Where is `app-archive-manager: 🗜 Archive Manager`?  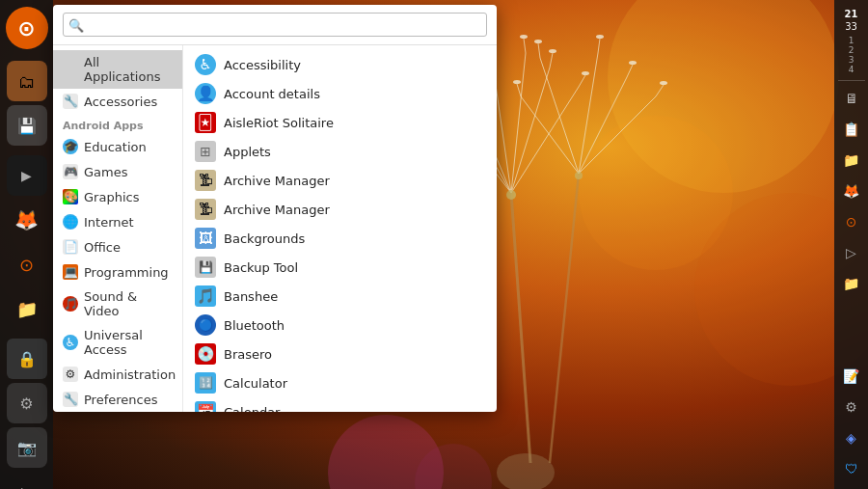
app-archive-manager: 🗜 Archive Manager is located at coordinates (339, 180).